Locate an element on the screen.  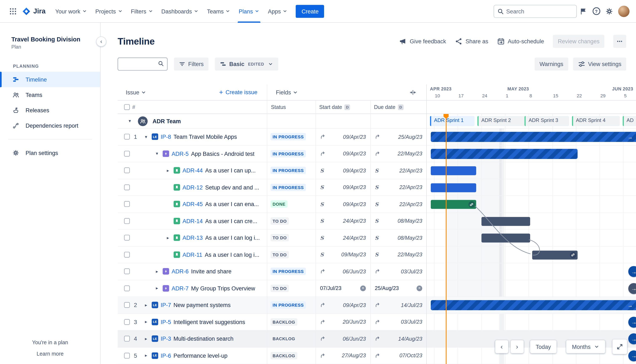
due-date-cell: 03/Jul/23 is located at coordinates (398, 272).